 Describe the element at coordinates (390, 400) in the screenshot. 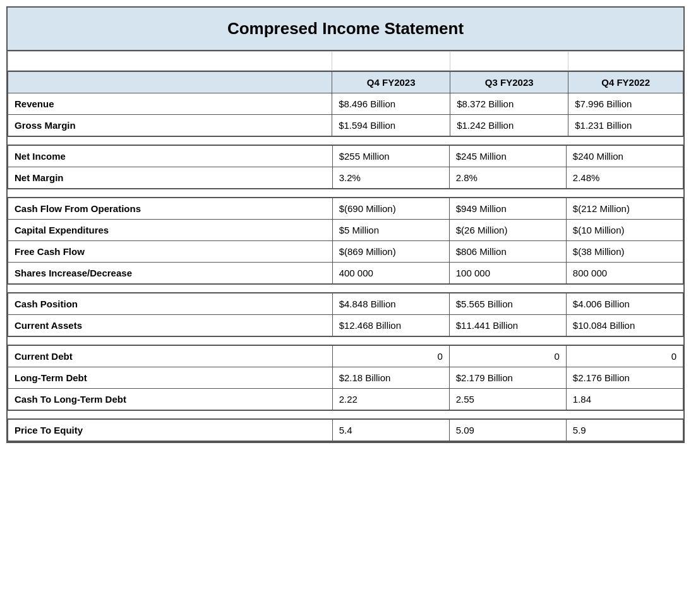

I see `cash-to-ltd-q4-2023: 2.22` at that location.